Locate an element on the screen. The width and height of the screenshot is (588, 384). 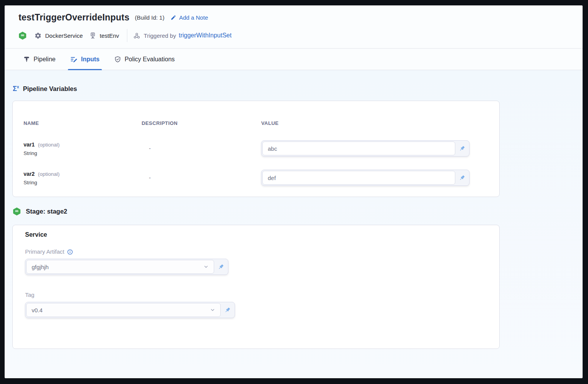
page-title: testTriggerOverrideInputs is located at coordinates (74, 18).